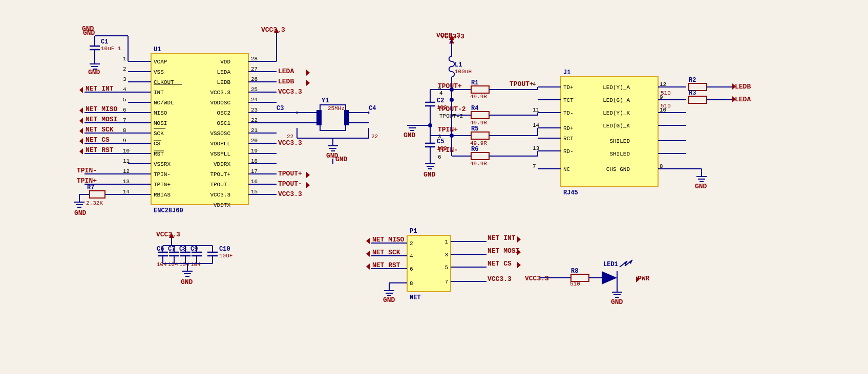 This screenshot has height=374, width=868. I want to click on c6-ref: C6, so click(160, 249).